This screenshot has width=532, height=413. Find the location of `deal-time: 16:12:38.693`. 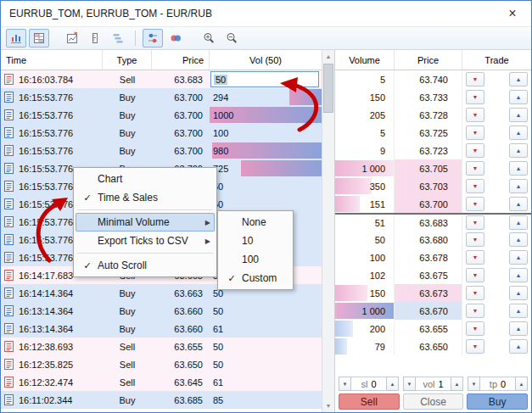

deal-time: 16:12:38.693 is located at coordinates (52, 346).